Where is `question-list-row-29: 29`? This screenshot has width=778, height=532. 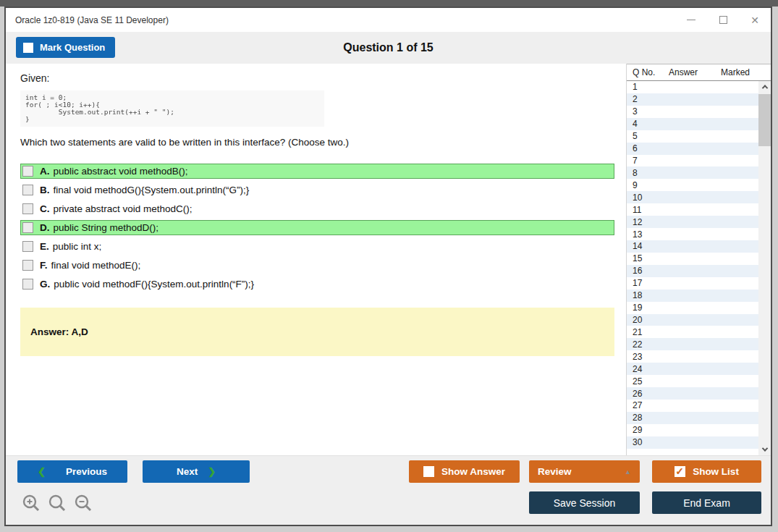
question-list-row-29: 29 is located at coordinates (693, 430).